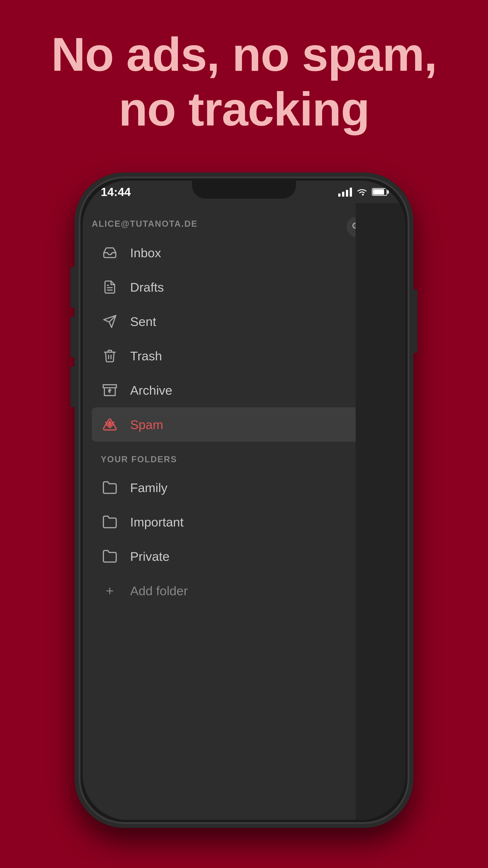 The height and width of the screenshot is (868, 488). What do you see at coordinates (110, 522) in the screenshot?
I see `important-folder-icon` at bounding box center [110, 522].